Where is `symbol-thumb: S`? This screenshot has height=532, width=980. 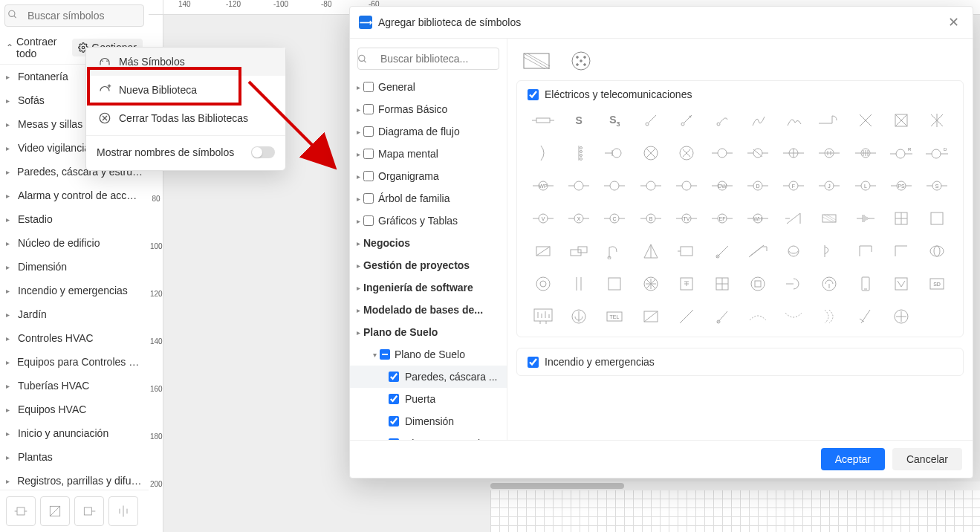 symbol-thumb: S is located at coordinates (937, 186).